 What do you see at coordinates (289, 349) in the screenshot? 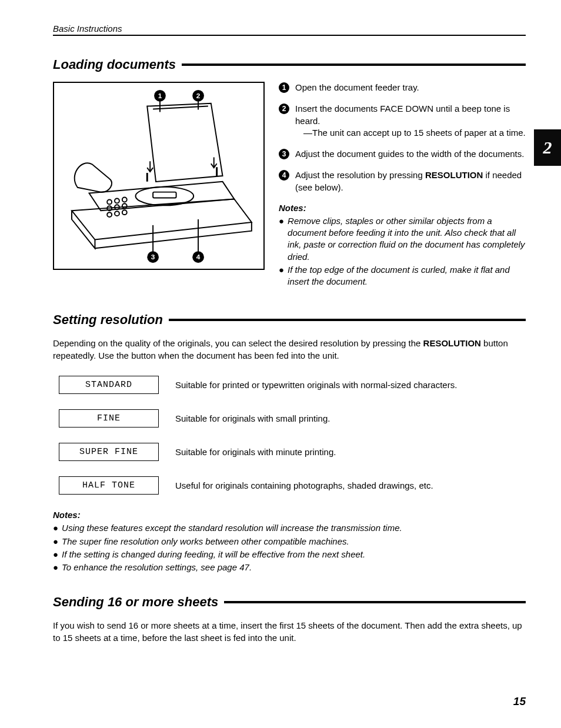
I see `resolution-intro: Depending on the quality of the original…` at bounding box center [289, 349].